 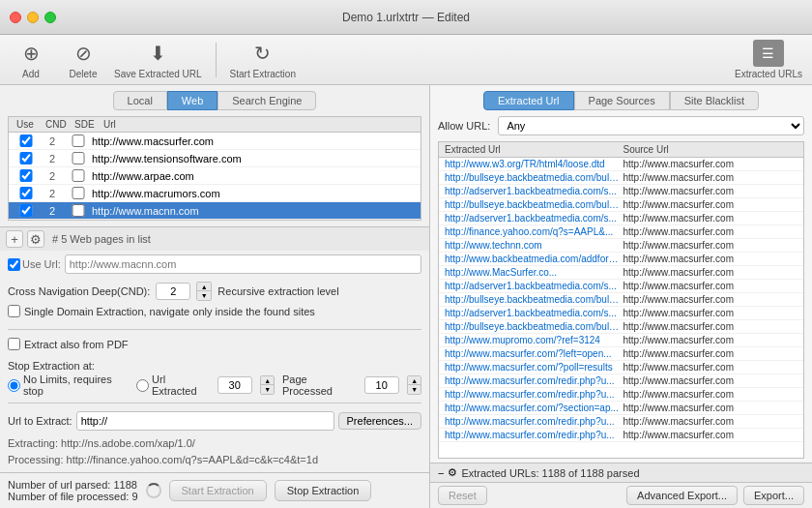 What do you see at coordinates (621, 273) in the screenshot?
I see `ext-table-row: http://www.MacSurfer.co... http://www.ma…` at bounding box center [621, 273].